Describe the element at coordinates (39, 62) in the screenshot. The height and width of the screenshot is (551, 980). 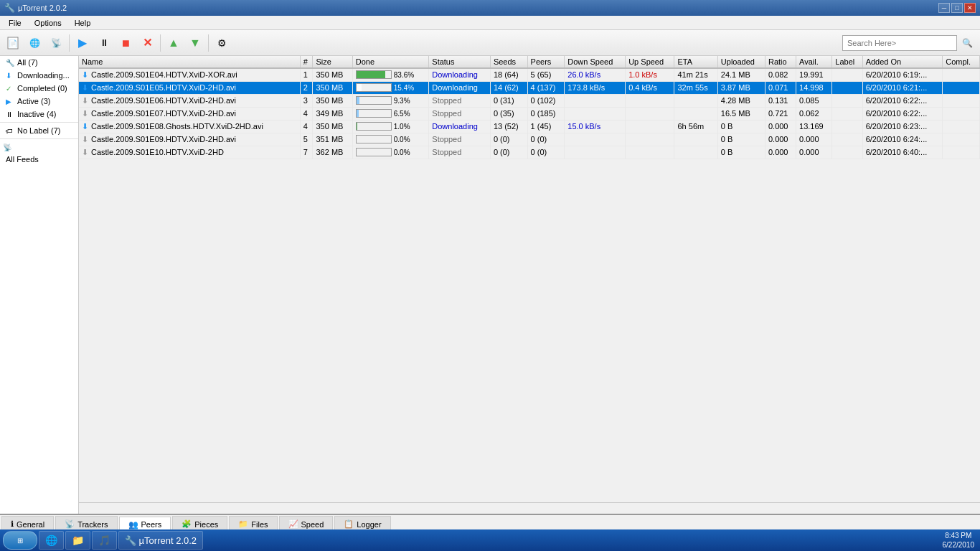
I see `sidebar-item-all: 🔧 All (7)` at that location.